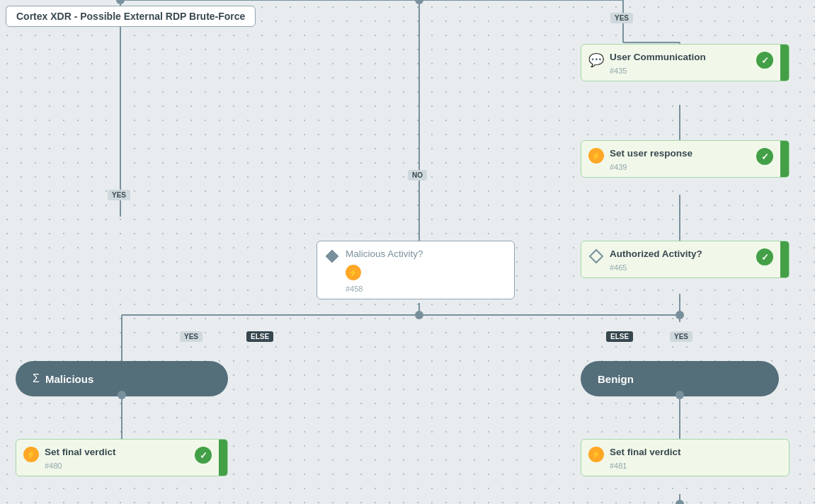 The width and height of the screenshot is (815, 504). Describe the element at coordinates (681, 253) in the screenshot. I see `authorized-activity-title: Authorized Activity?` at that location.